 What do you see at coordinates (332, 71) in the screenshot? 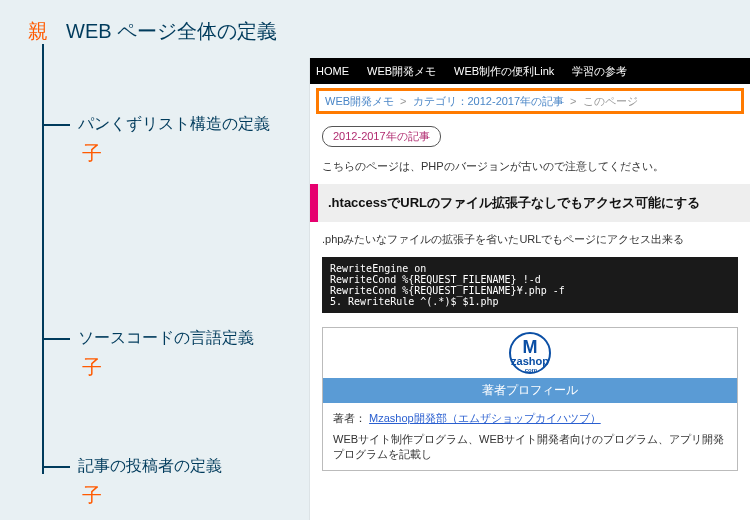
I see `nav-home: HOME` at bounding box center [332, 71].